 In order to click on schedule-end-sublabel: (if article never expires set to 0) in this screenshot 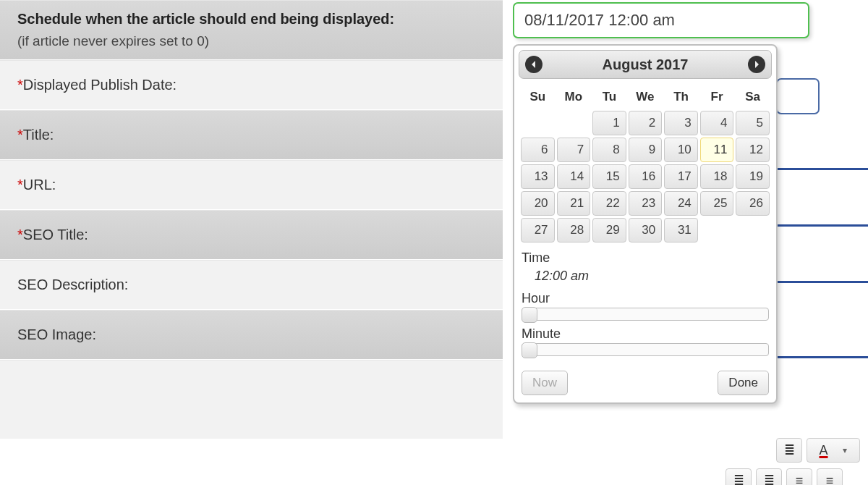, I will do `click(252, 41)`.